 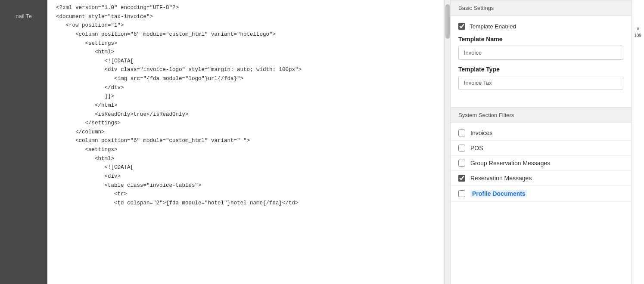 I want to click on sidebar: nail Te, so click(x=24, y=142).